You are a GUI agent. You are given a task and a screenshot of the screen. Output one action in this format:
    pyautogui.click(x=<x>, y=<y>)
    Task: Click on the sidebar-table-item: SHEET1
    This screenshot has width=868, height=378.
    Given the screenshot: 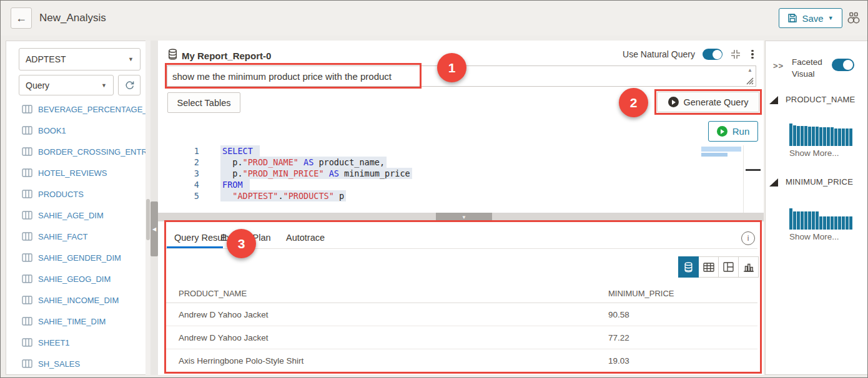 What is the action you would take?
    pyautogui.click(x=76, y=342)
    